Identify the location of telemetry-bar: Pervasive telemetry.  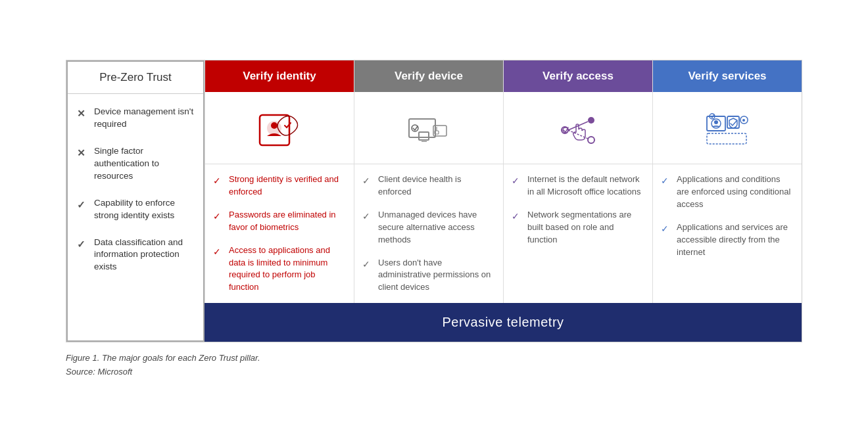
(503, 322).